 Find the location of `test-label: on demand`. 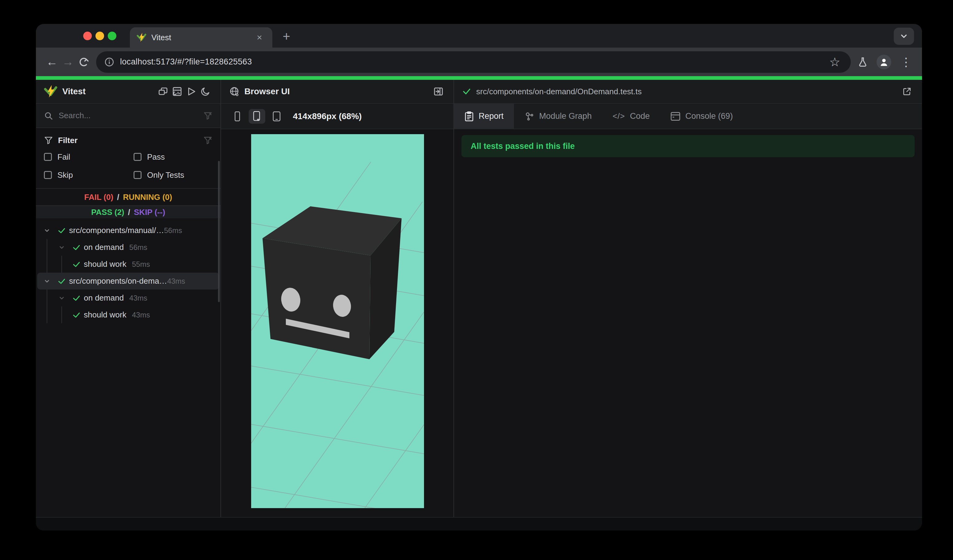

test-label: on demand is located at coordinates (104, 298).